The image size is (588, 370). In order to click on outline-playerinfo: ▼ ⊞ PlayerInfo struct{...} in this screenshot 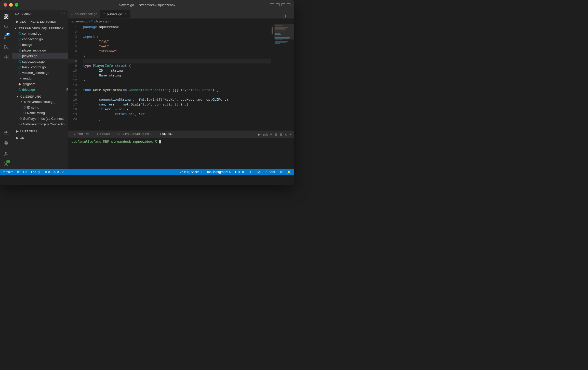, I will do `click(40, 102)`.